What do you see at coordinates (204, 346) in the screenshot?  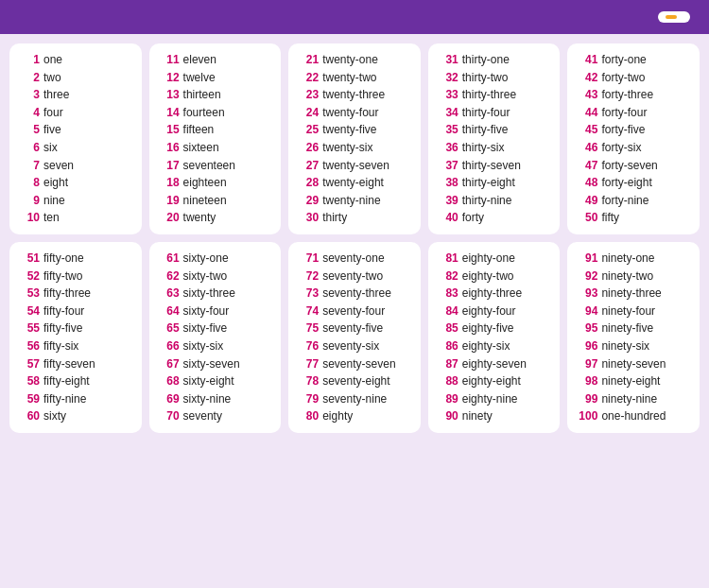 I see `entry-word: sixty-six` at bounding box center [204, 346].